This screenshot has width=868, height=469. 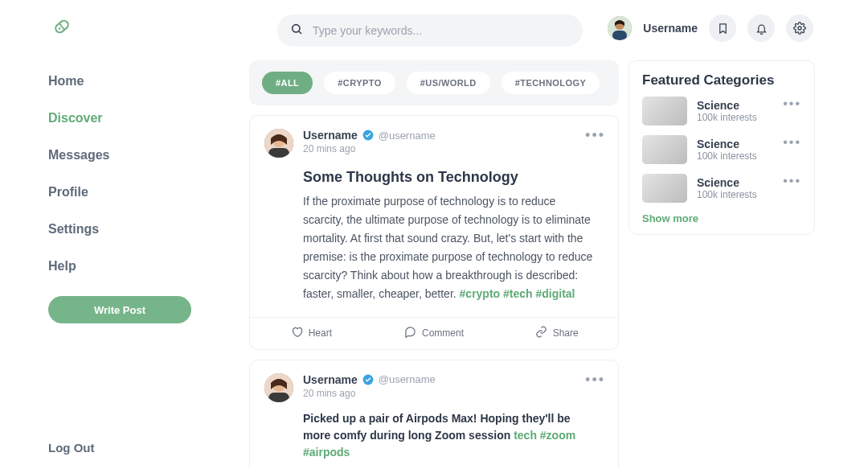 What do you see at coordinates (434, 83) in the screenshot?
I see `filter-bar: #ALL #CRYPTO #US/WORLD #TECHNOLOGY` at bounding box center [434, 83].